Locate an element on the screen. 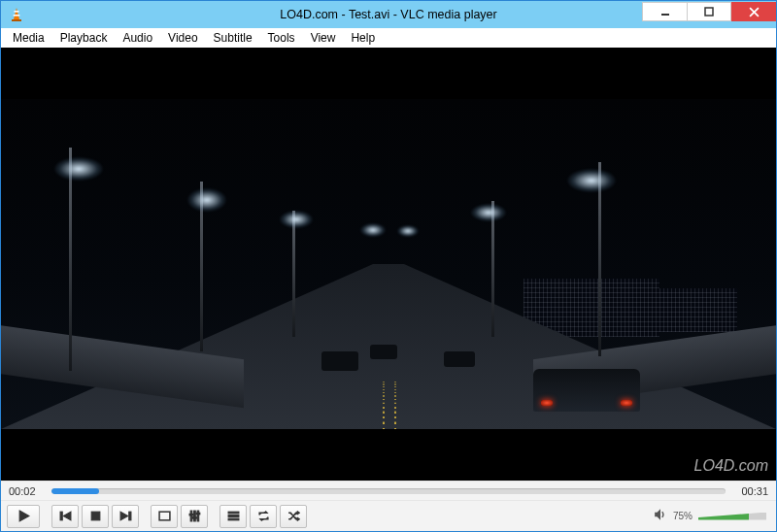 Image resolution: width=777 pixels, height=532 pixels. seek-row: 00:02 00:31 is located at coordinates (388, 490).